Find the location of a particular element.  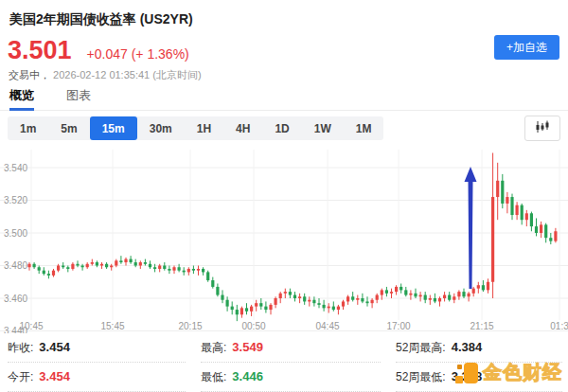

instrument-title: 美国2年期国债收益率 (US2YR) is located at coordinates (101, 20).